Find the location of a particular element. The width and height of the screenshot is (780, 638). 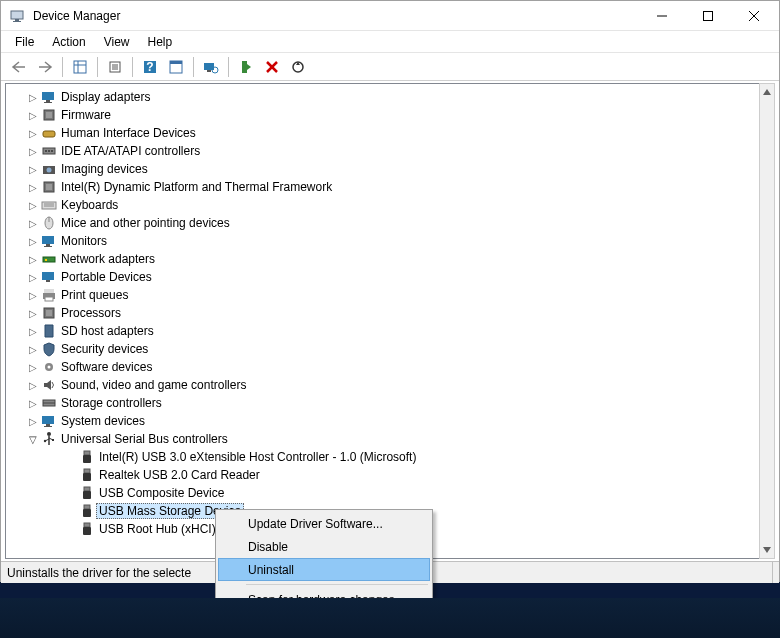

tree-category: ▷Intel(R) Dynamic Platform and Thermal F… is located at coordinates (383, 187).